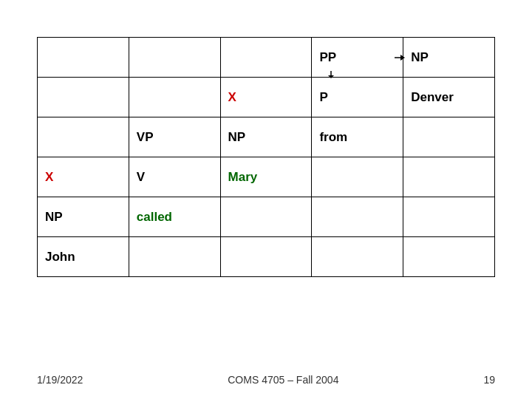  Describe the element at coordinates (400, 58) in the screenshot. I see `right-arrow-icon` at that location.